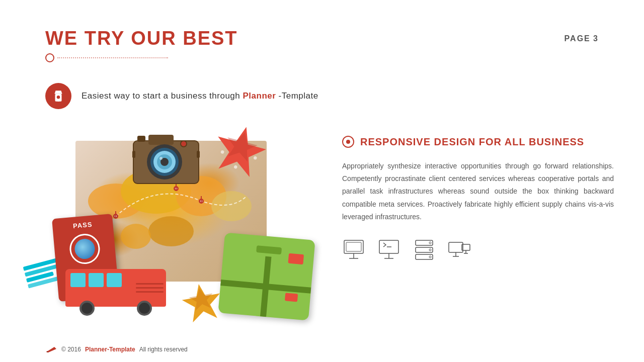 This screenshot has height=362, width=644. What do you see at coordinates (167, 157) in the screenshot?
I see `camera` at bounding box center [167, 157].